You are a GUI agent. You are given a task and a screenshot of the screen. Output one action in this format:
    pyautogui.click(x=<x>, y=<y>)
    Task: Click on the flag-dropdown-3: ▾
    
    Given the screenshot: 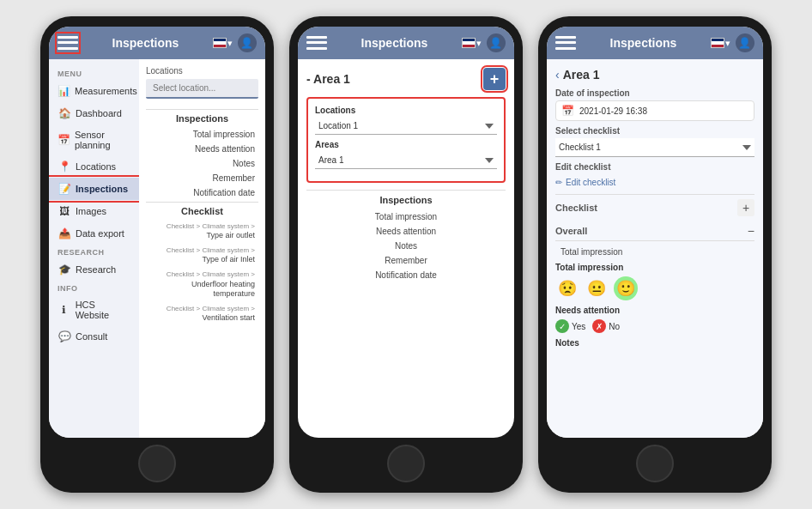 What is the action you would take?
    pyautogui.click(x=728, y=43)
    